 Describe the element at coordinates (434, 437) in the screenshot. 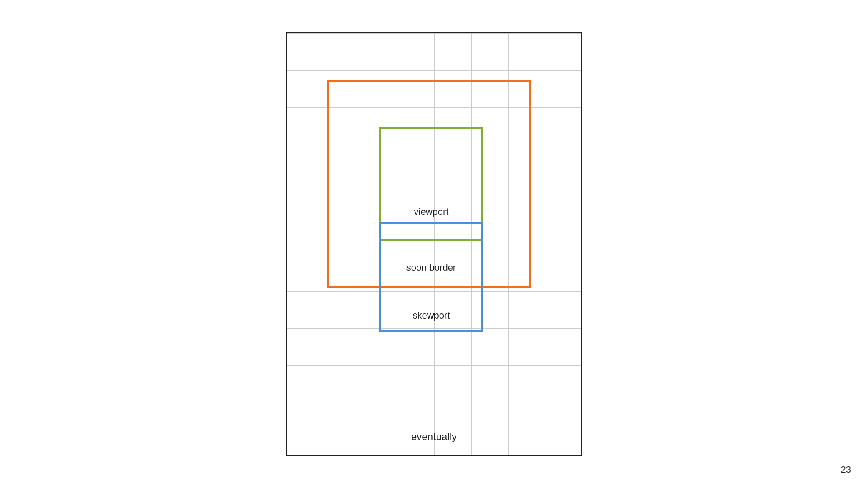

I see `eventually-label: eventually` at that location.